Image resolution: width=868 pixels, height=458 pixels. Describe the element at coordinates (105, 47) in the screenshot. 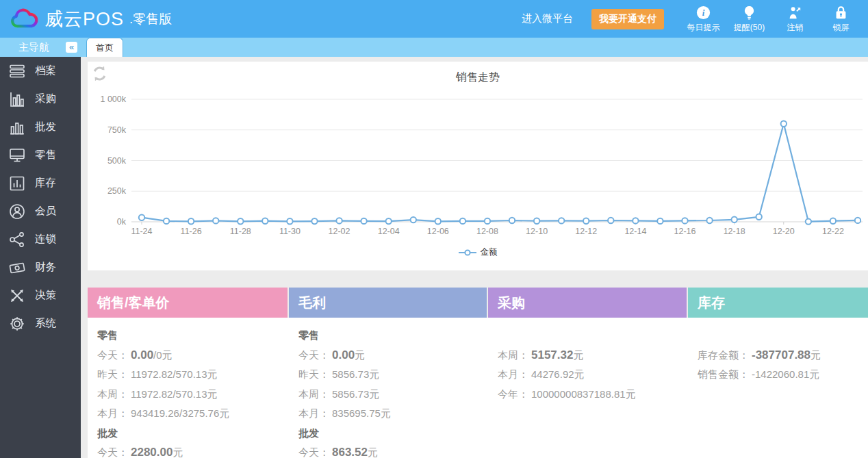

I see `tab-home: 首页` at that location.